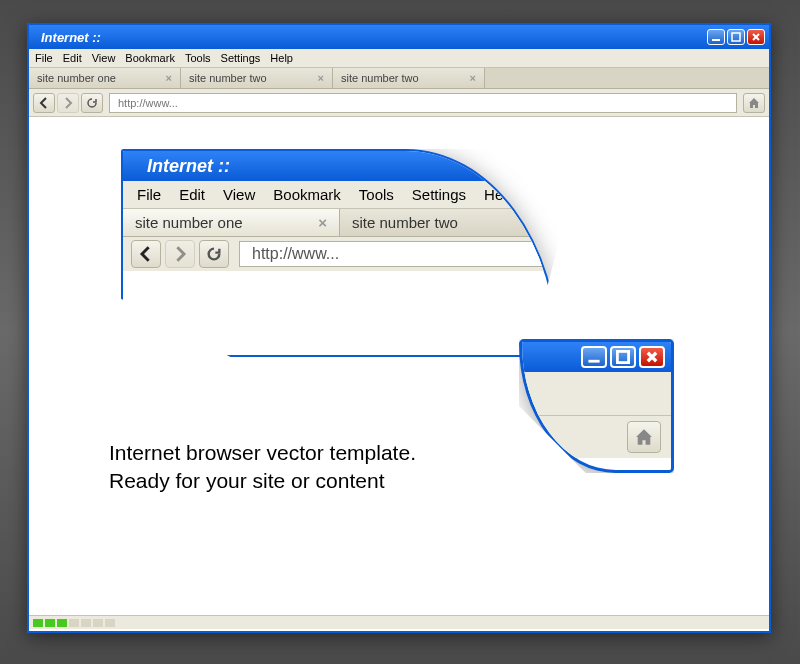  I want to click on zoom-navbar: http://www..., so click(340, 254).